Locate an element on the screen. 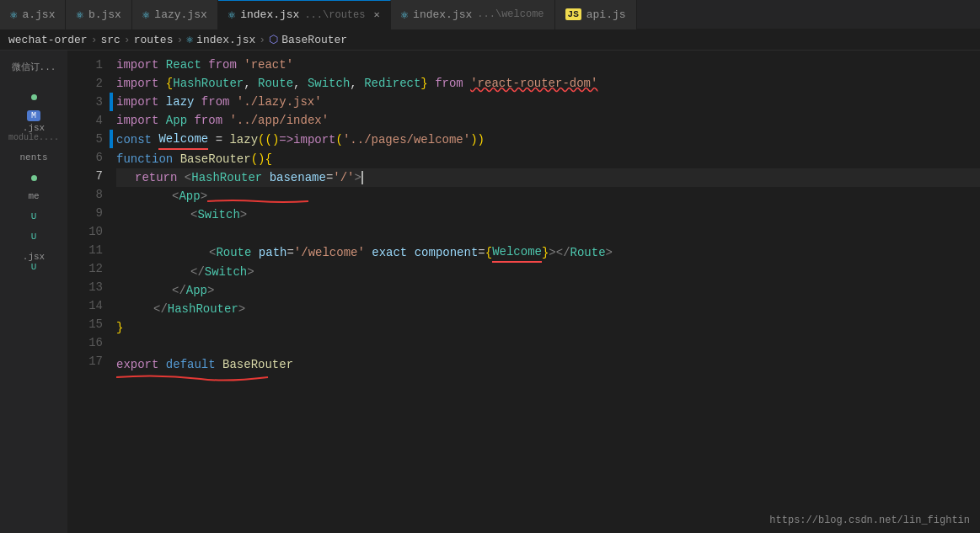 Image resolution: width=980 pixels, height=533 pixels. code-line-9: < Switch > is located at coordinates (548, 215).